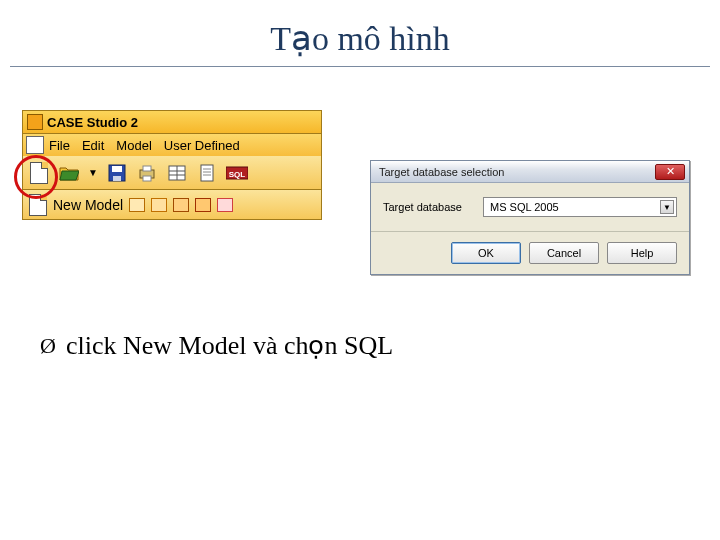 This screenshot has height=540, width=720. I want to click on table-icon, so click(177, 173).